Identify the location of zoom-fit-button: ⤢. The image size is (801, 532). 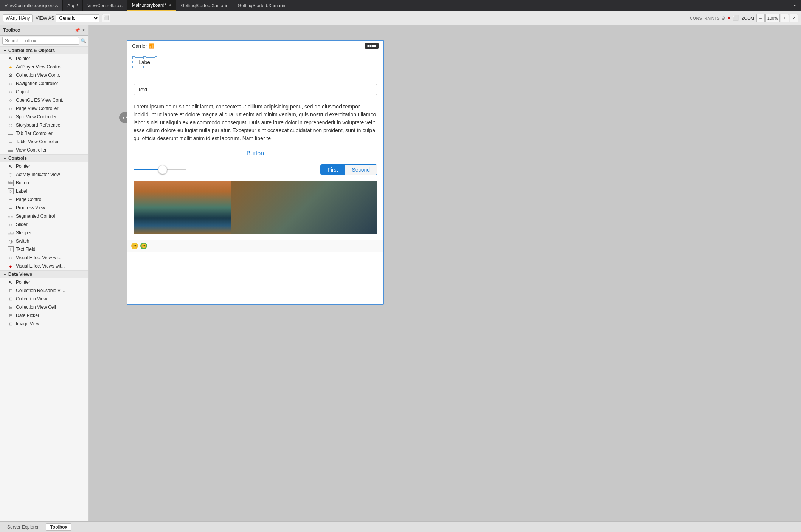
(794, 18).